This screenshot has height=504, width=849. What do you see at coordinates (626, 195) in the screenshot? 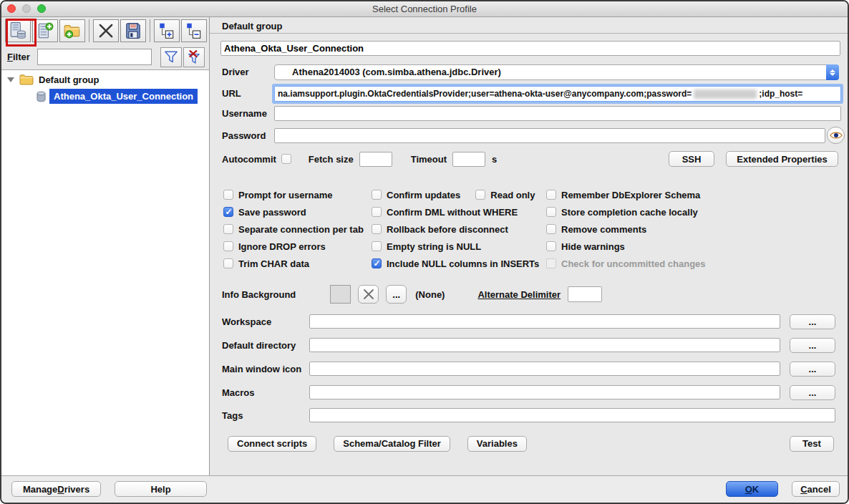
I see `option-row: Remember DbExplorer Schema` at bounding box center [626, 195].